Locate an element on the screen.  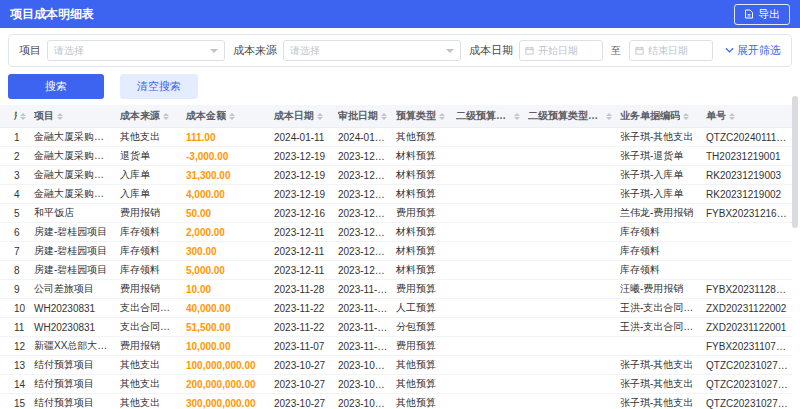
cell: 和平饭店 is located at coordinates (73, 214).